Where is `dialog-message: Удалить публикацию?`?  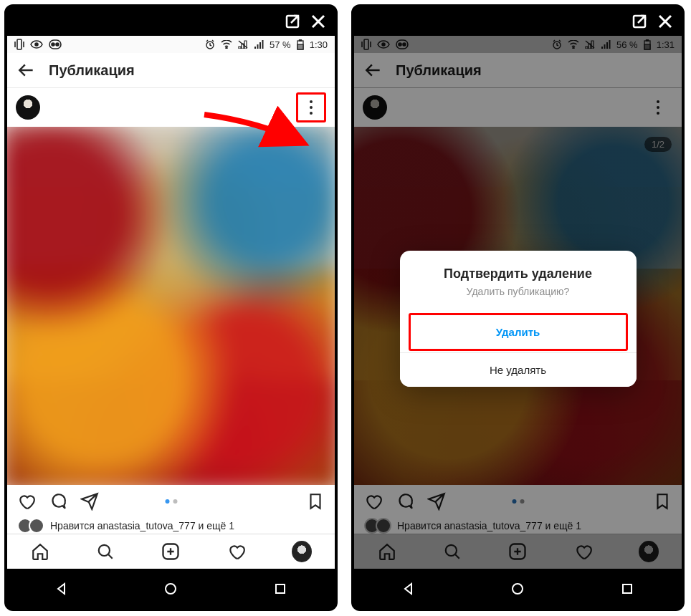
dialog-message: Удалить публикацию? is located at coordinates (518, 299).